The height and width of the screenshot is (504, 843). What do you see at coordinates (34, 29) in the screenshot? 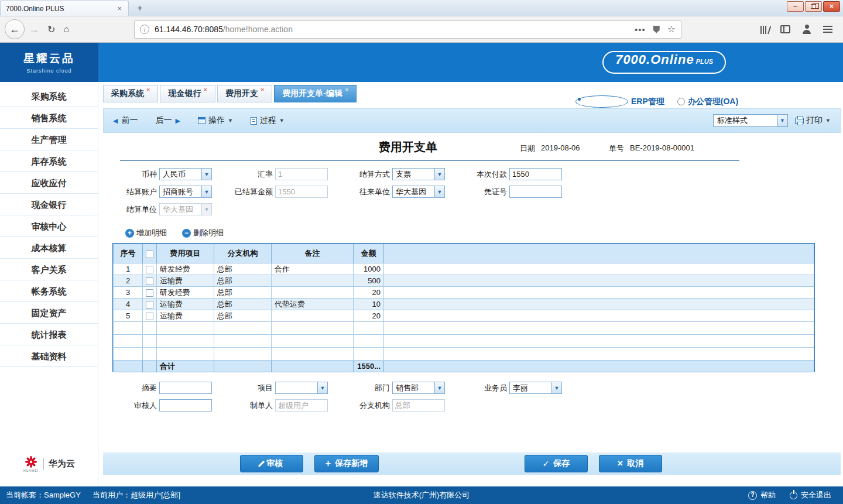
I see `forward-button: →` at bounding box center [34, 29].